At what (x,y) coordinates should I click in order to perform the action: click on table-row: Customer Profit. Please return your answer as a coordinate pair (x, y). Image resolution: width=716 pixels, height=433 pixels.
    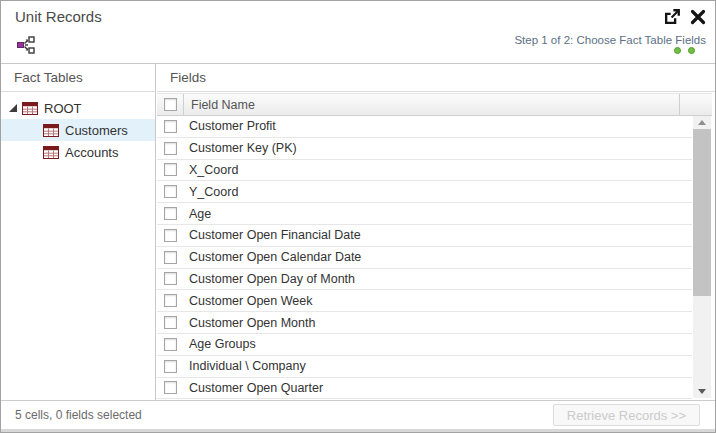
    Looking at the image, I should click on (424, 127).